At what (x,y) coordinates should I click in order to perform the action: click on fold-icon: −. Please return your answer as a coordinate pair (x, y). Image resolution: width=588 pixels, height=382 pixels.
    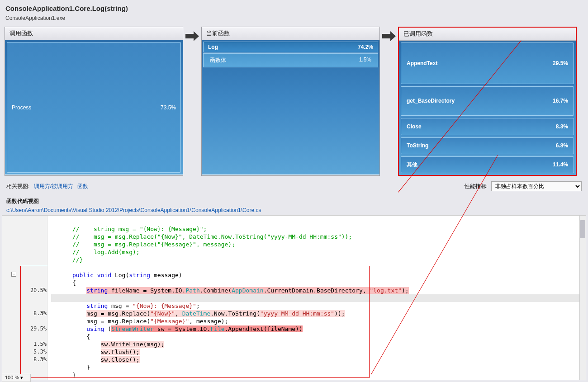
    Looking at the image, I should click on (14, 274).